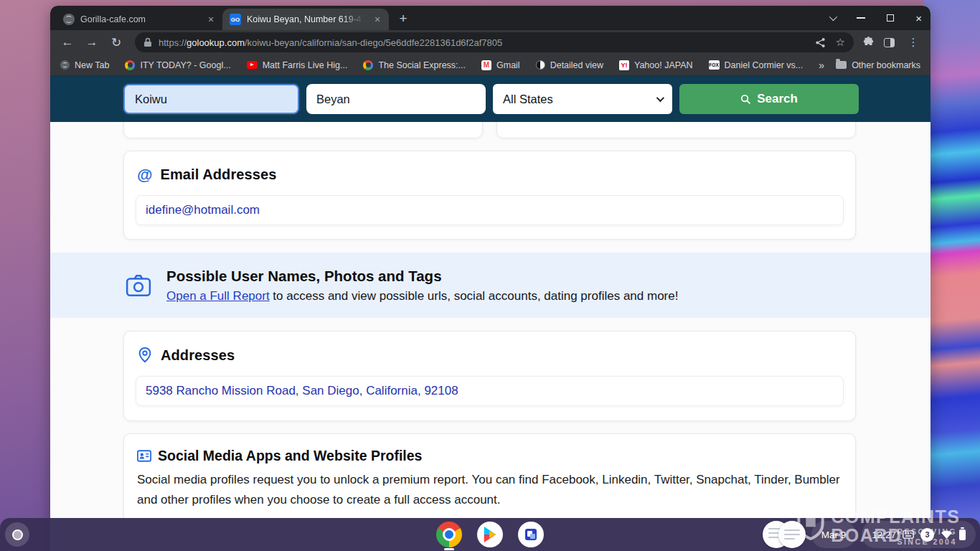 This screenshot has width=980, height=551. What do you see at coordinates (92, 42) in the screenshot?
I see `forward-button: →` at bounding box center [92, 42].